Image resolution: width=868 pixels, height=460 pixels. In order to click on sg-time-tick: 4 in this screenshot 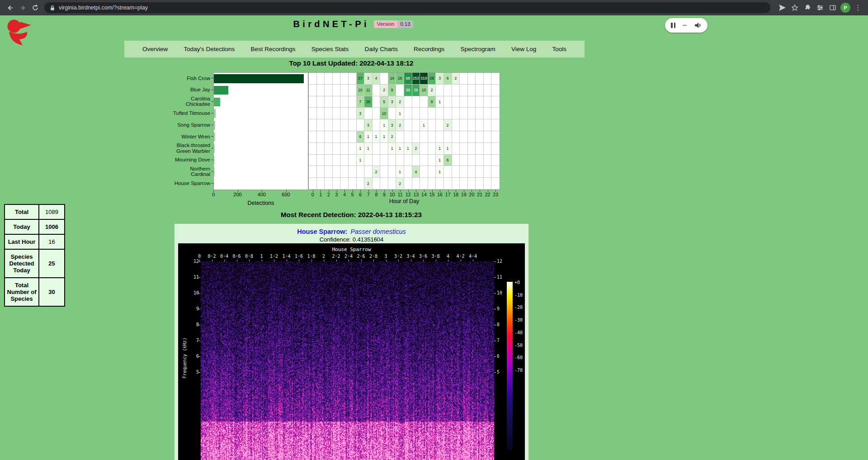, I will do `click(448, 256)`.